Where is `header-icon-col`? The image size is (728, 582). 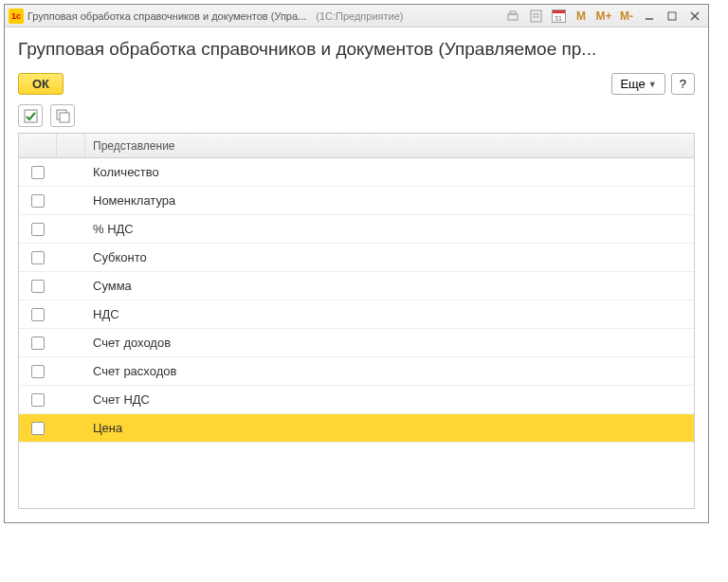 header-icon-col is located at coordinates (71, 146).